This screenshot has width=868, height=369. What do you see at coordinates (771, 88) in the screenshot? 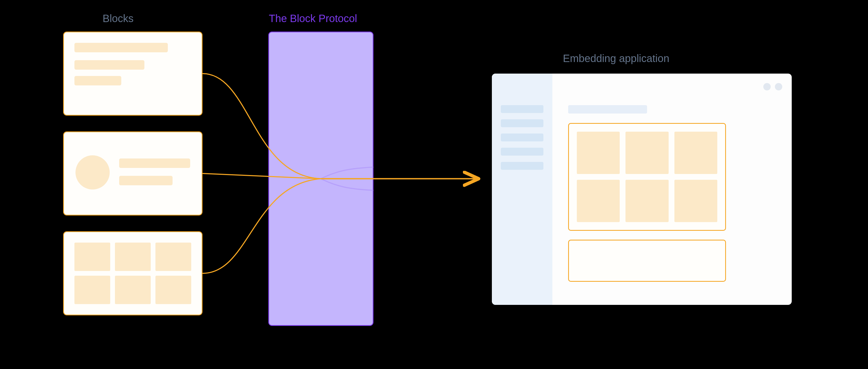
I see `window-controls-icon` at bounding box center [771, 88].